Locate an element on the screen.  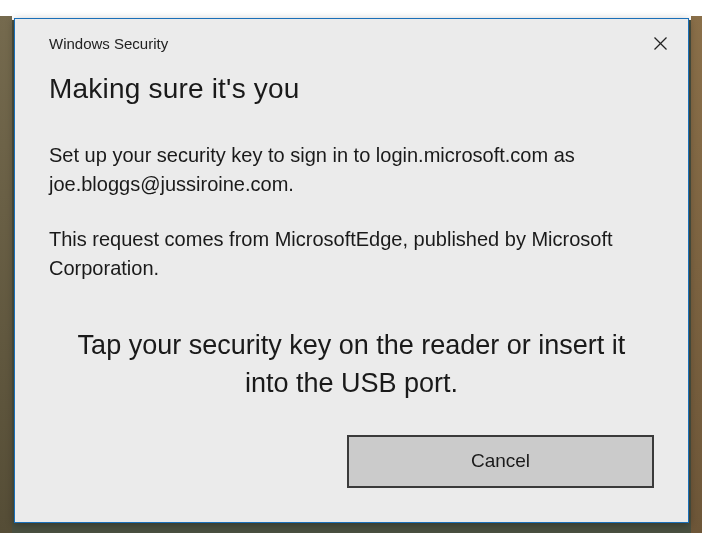
dialog-heading: Making sure it's you is located at coordinates (352, 89).